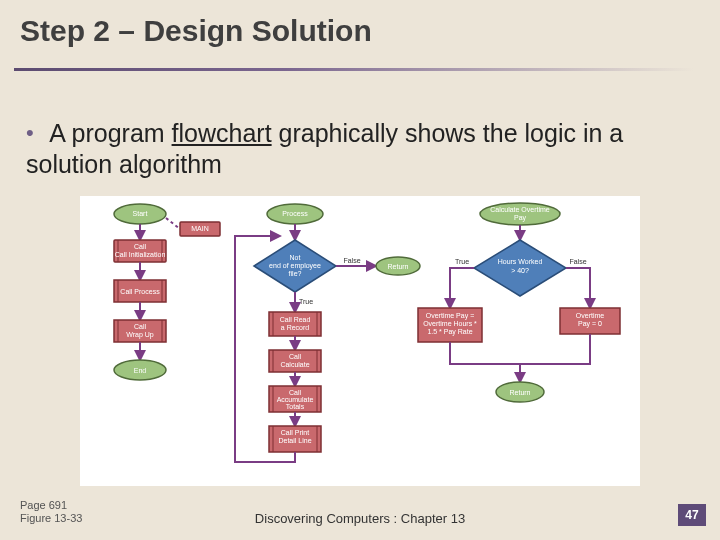  I want to click on bullet-text-pre: A program, so click(110, 133).